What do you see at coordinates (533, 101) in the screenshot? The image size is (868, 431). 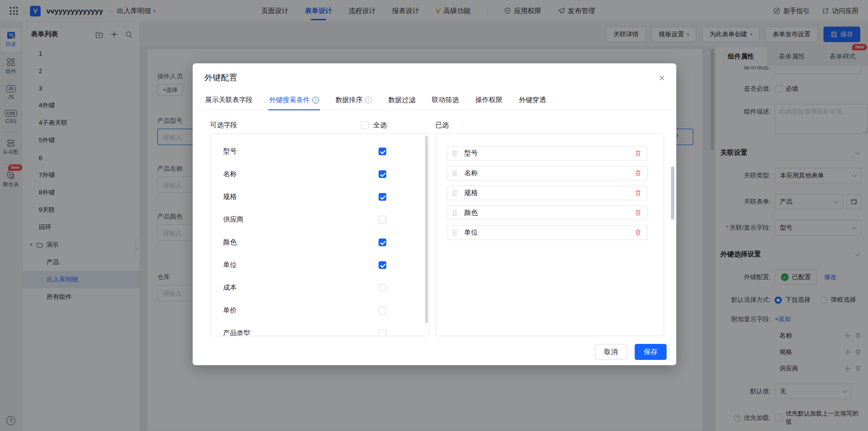 I see `mtab-fk-drillthrough: 外键穿透` at bounding box center [533, 101].